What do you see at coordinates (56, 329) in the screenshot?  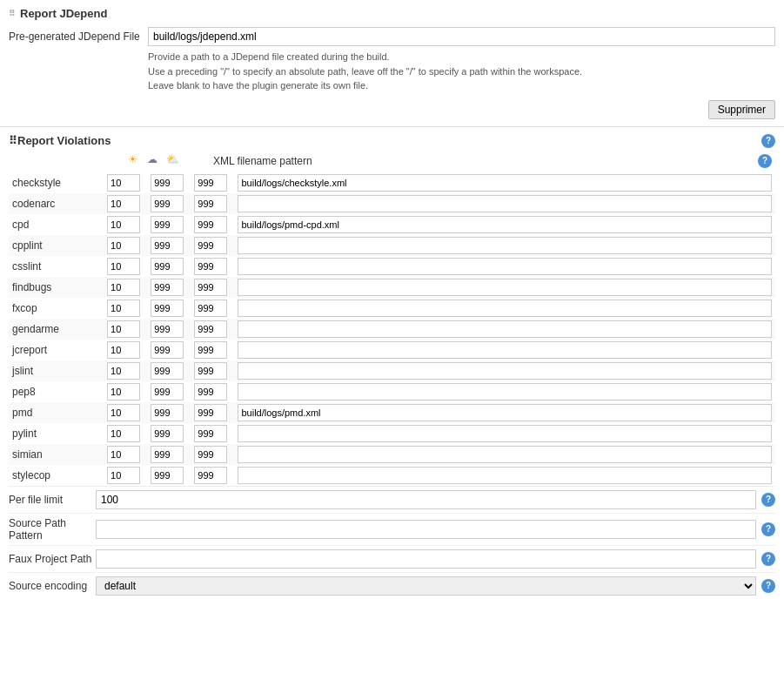 I see `violation-name-gendarme: gendarme` at bounding box center [56, 329].